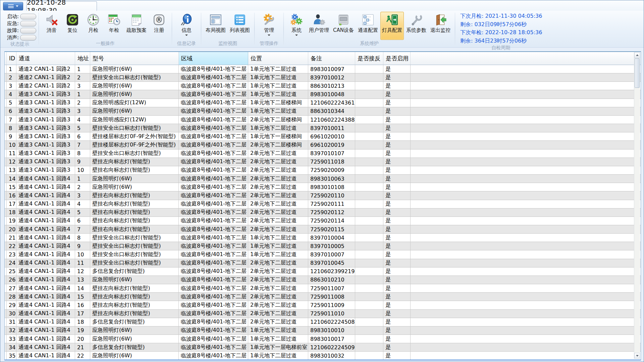  I want to click on table-row: 10通道3 CAN1-1 回路37壁挂楼层标志灯0F-9F之外(智能型)临波庭8…, so click(323, 145).